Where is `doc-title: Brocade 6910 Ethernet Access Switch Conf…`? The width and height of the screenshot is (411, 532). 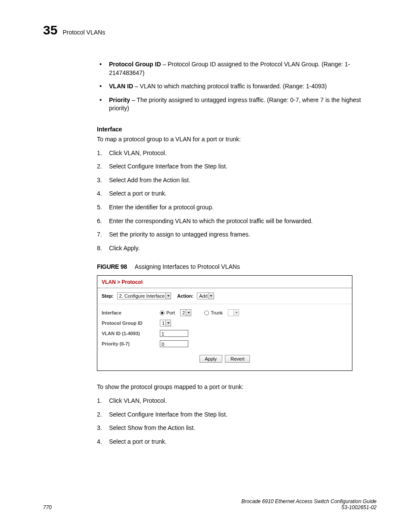 doc-title: Brocade 6910 Ethernet Access Switch Conf… is located at coordinates (309, 501).